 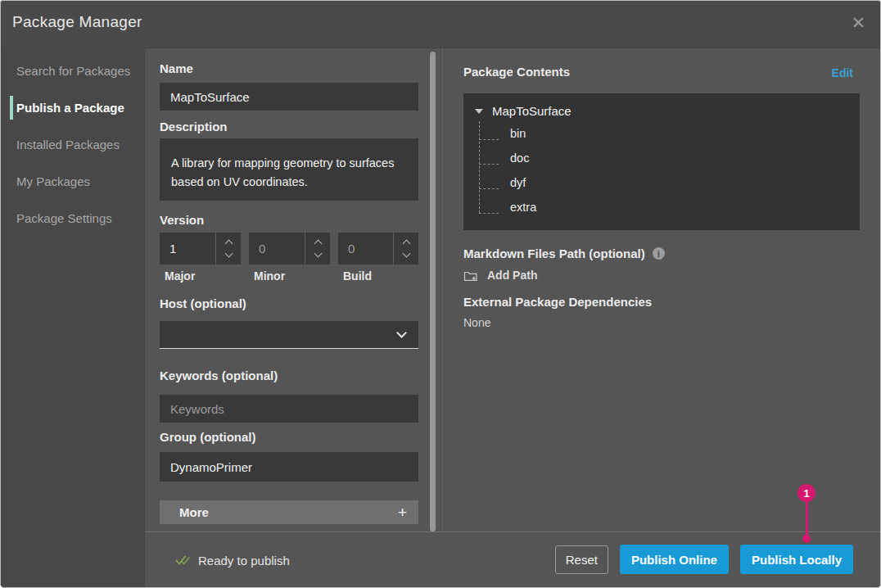 What do you see at coordinates (519, 159) in the screenshot?
I see `tree-item-doc: doc` at bounding box center [519, 159].